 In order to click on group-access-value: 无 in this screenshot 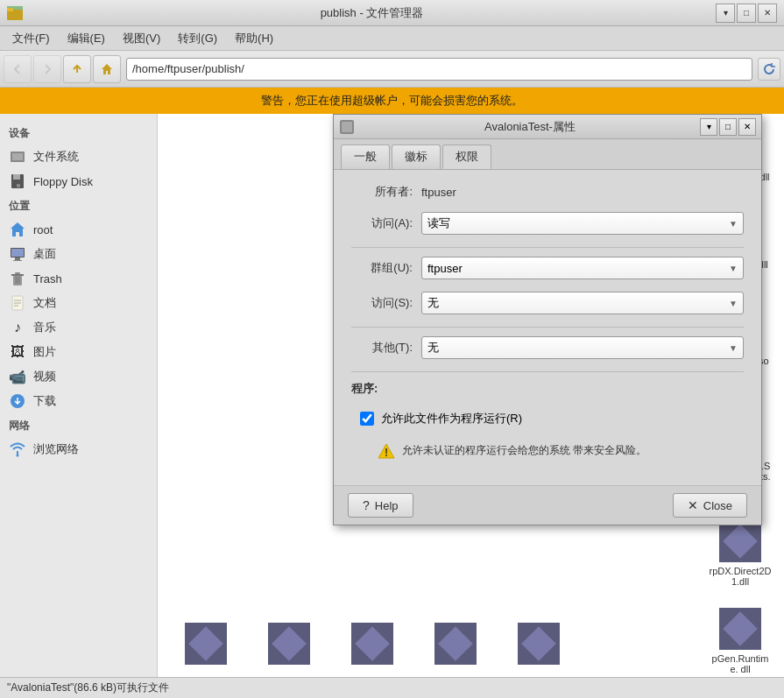, I will do `click(433, 303)`.